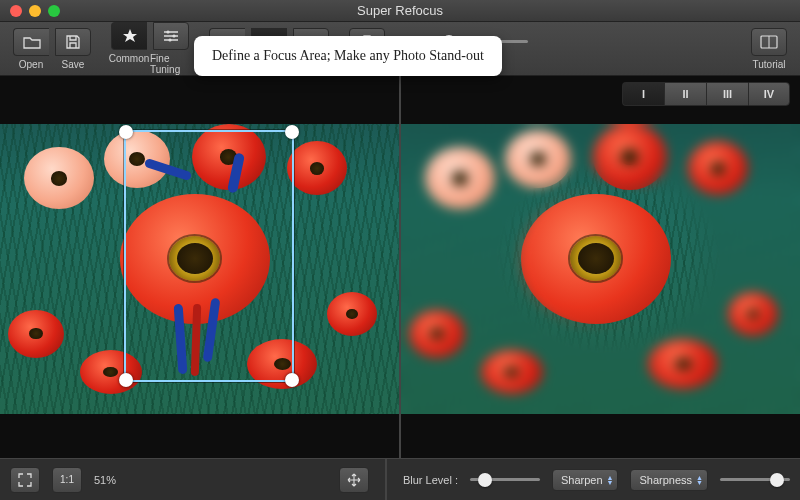  What do you see at coordinates (769, 94) in the screenshot?
I see `view-mode-4: IV` at bounding box center [769, 94].